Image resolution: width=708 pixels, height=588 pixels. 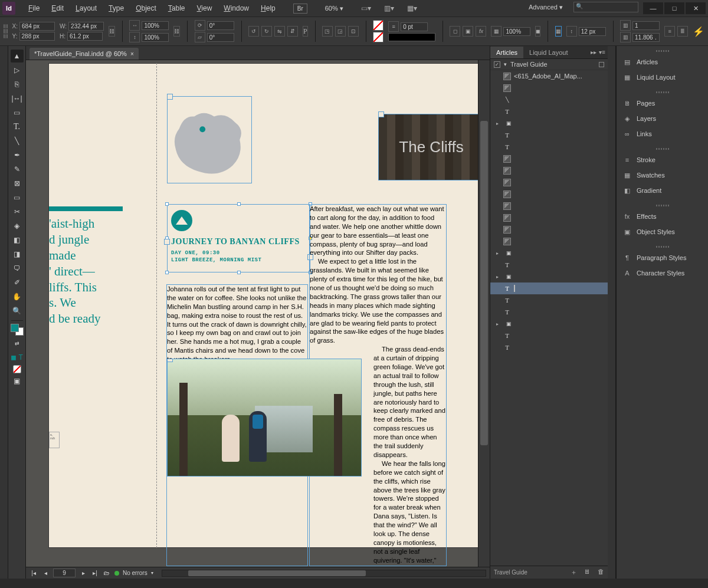 What do you see at coordinates (662, 175) in the screenshot?
I see `panel-swatches: ▦Swatches` at bounding box center [662, 175].